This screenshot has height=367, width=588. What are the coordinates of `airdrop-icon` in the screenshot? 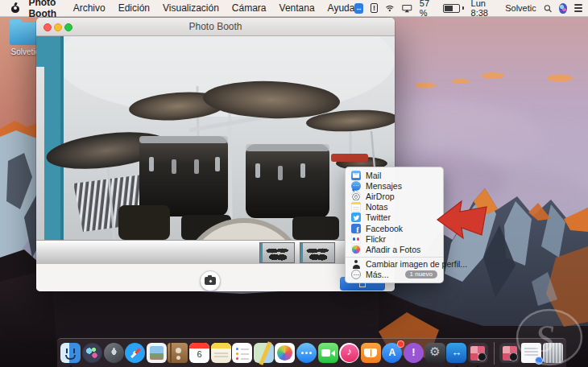 It's located at (356, 196).